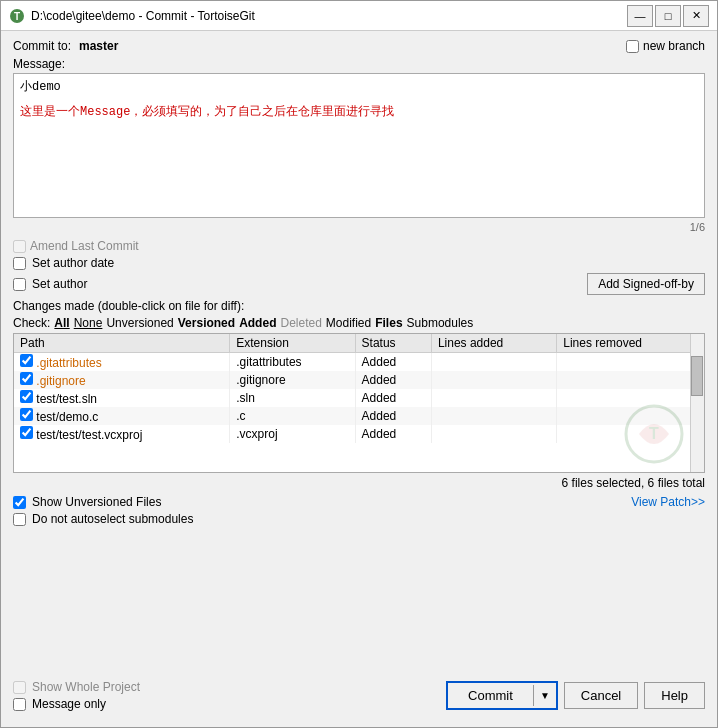 The height and width of the screenshot is (728, 718). What do you see at coordinates (76, 696) in the screenshot?
I see `bottom-left-options: Show Whole Project Message only` at bounding box center [76, 696].